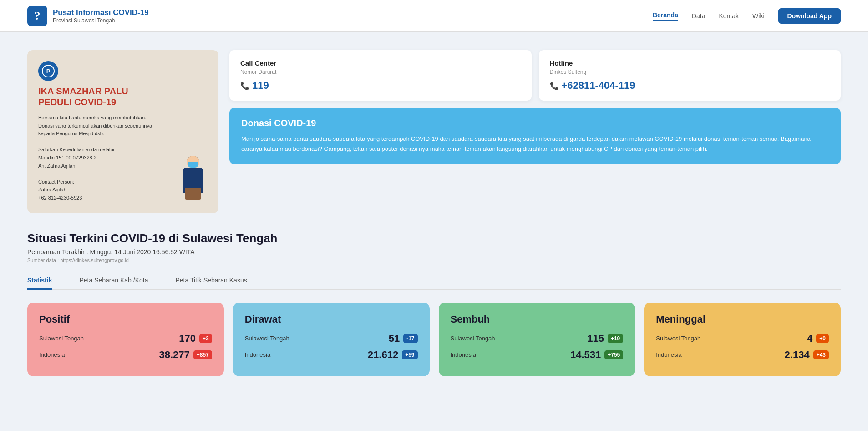  Describe the element at coordinates (699, 16) in the screenshot. I see `nav-data: Data` at that location.